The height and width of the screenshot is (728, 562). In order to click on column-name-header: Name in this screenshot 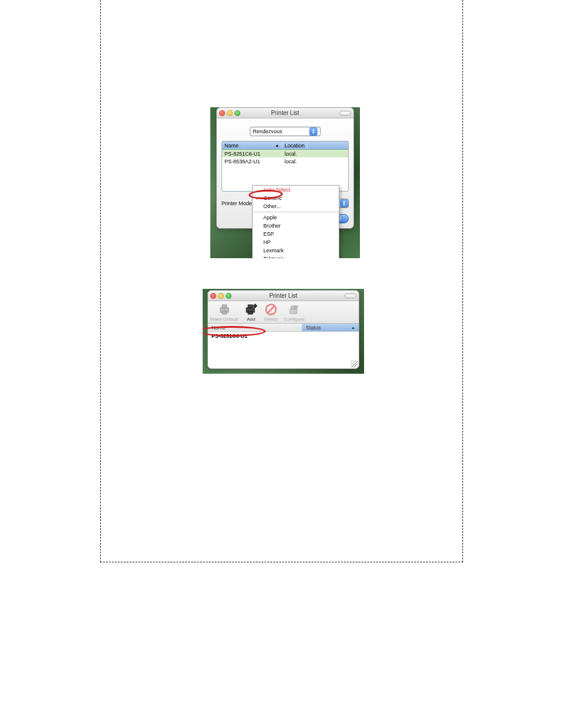, I will do `click(255, 328)`.